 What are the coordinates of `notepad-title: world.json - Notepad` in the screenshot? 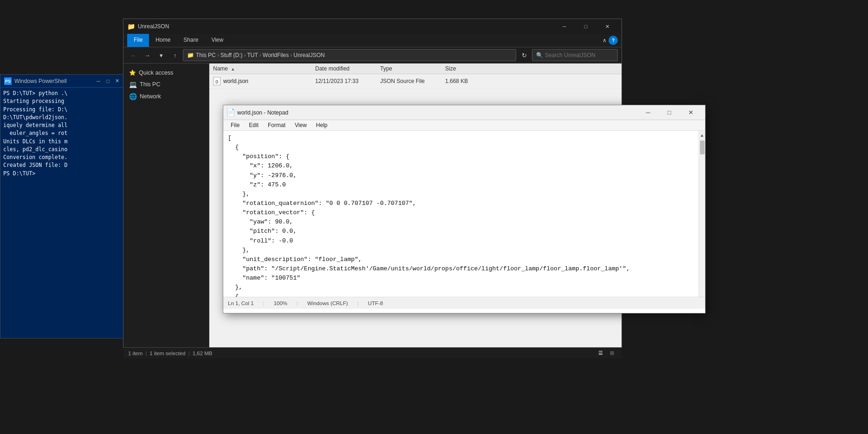 It's located at (437, 113).